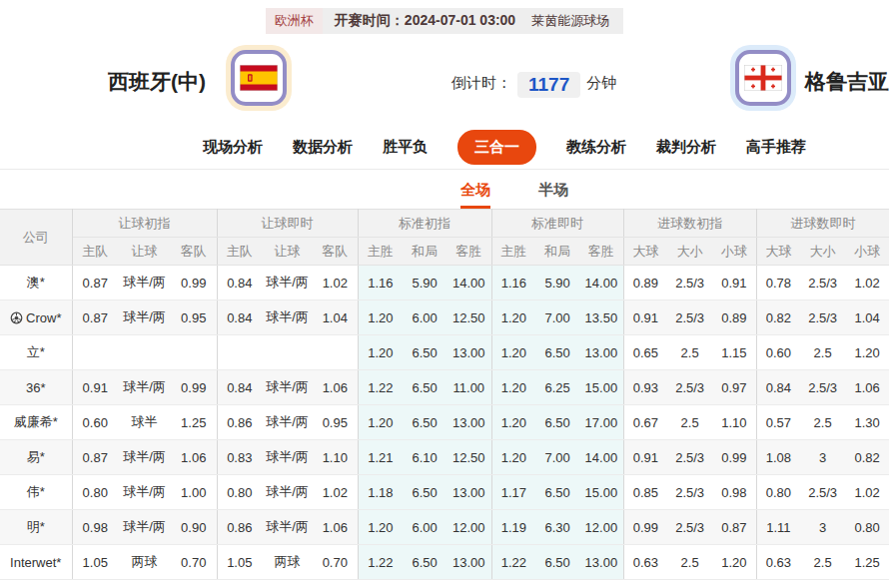 This screenshot has height=588, width=889. Describe the element at coordinates (778, 284) in the screenshot. I see `odds-cell: 0.78` at that location.